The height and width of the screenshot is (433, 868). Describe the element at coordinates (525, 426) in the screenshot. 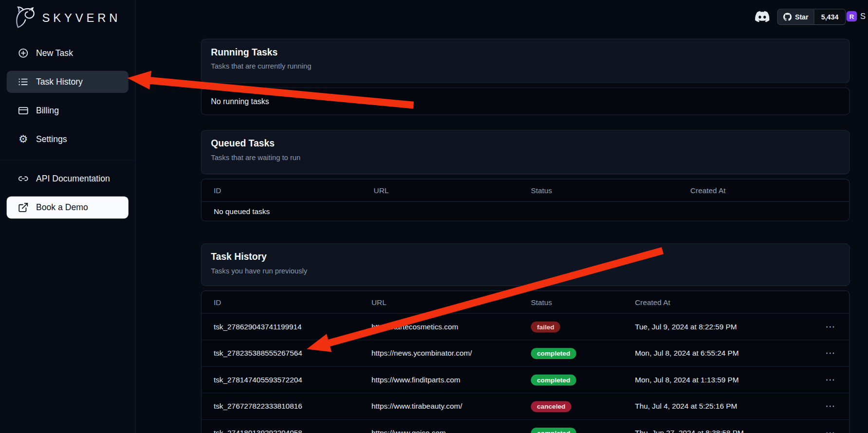

I see `task-row: tsk_274180139292204058 https://www.geico…` at that location.